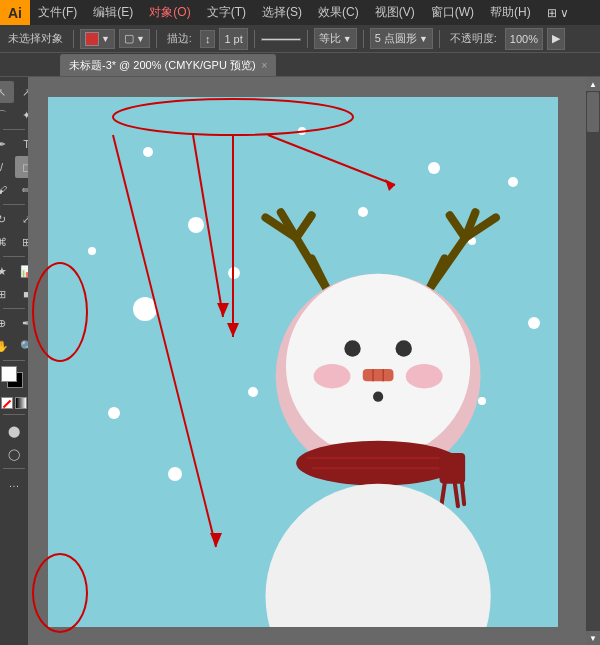 The image size is (600, 645). Describe the element at coordinates (168, 65) in the screenshot. I see `document-tab: 未标题-3* @ 200% (CMYK/GPU 预览) ×` at that location.